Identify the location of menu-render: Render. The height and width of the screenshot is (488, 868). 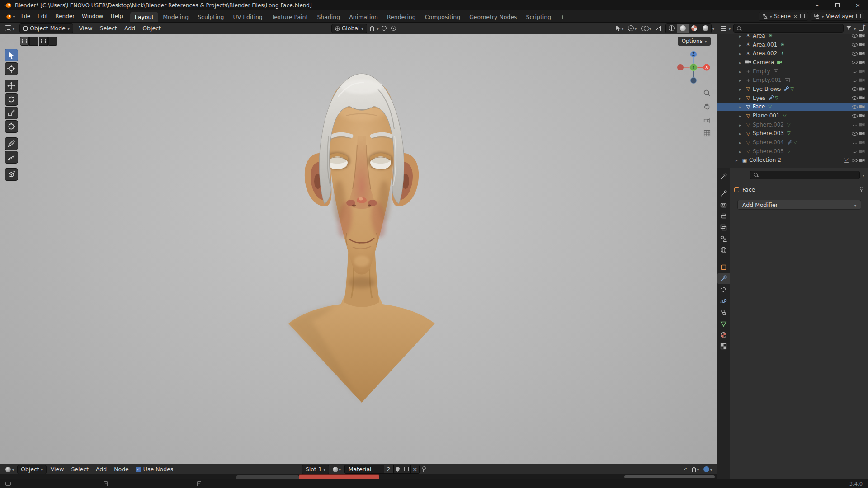
(65, 16).